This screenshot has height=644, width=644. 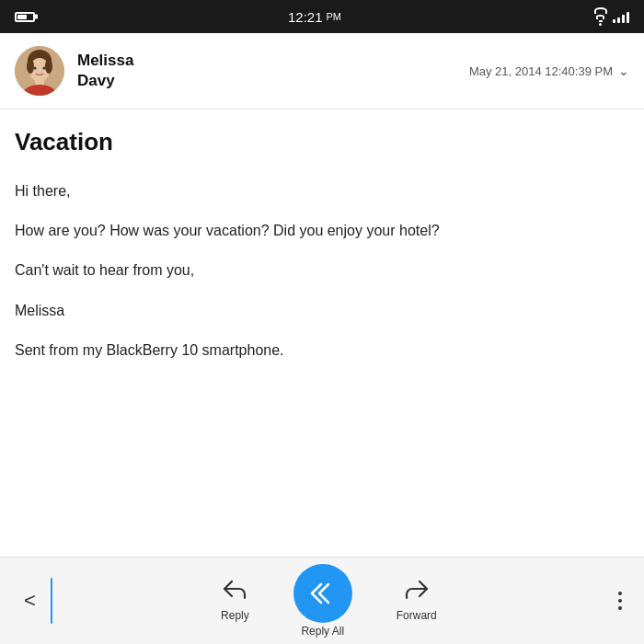 What do you see at coordinates (417, 592) in the screenshot?
I see `forward-icon` at bounding box center [417, 592].